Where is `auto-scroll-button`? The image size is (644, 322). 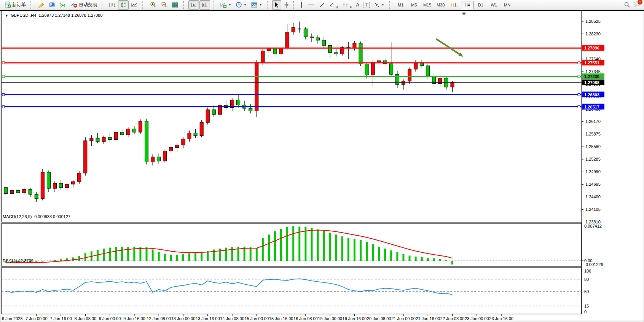 auto-scroll-button is located at coordinates (194, 5).